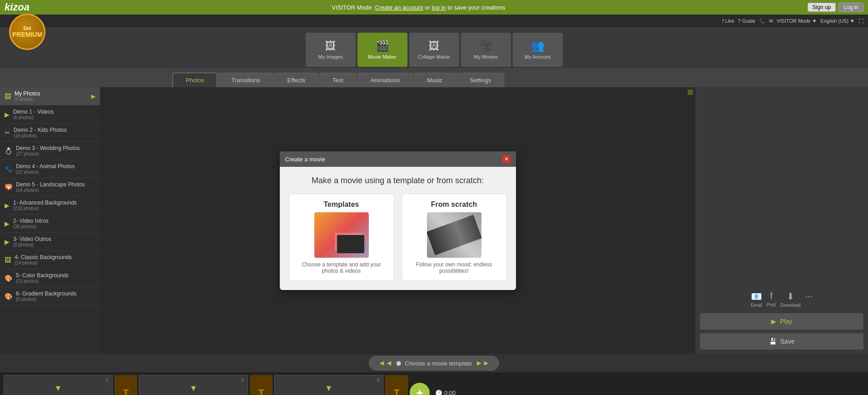 The image size is (868, 395). I want to click on timeline-cell-3: 3 ▼ Drag your photo here, so click(329, 385).